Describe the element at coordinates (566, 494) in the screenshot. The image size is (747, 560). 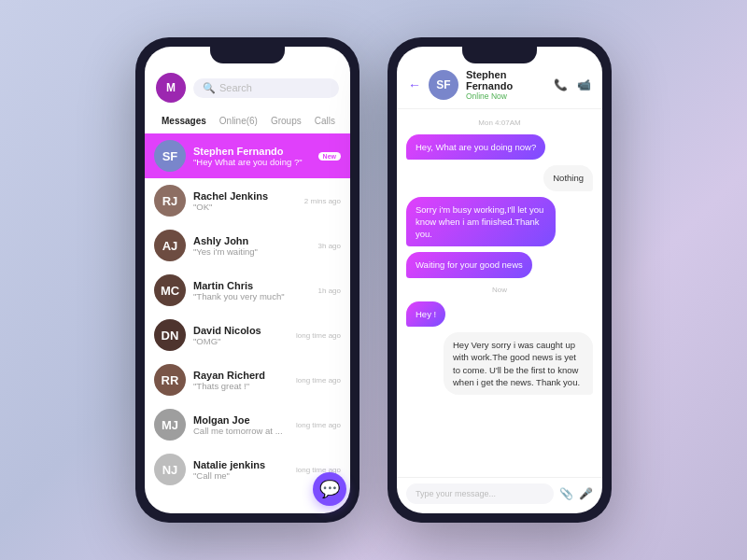
I see `attachment-icon: 📎` at that location.